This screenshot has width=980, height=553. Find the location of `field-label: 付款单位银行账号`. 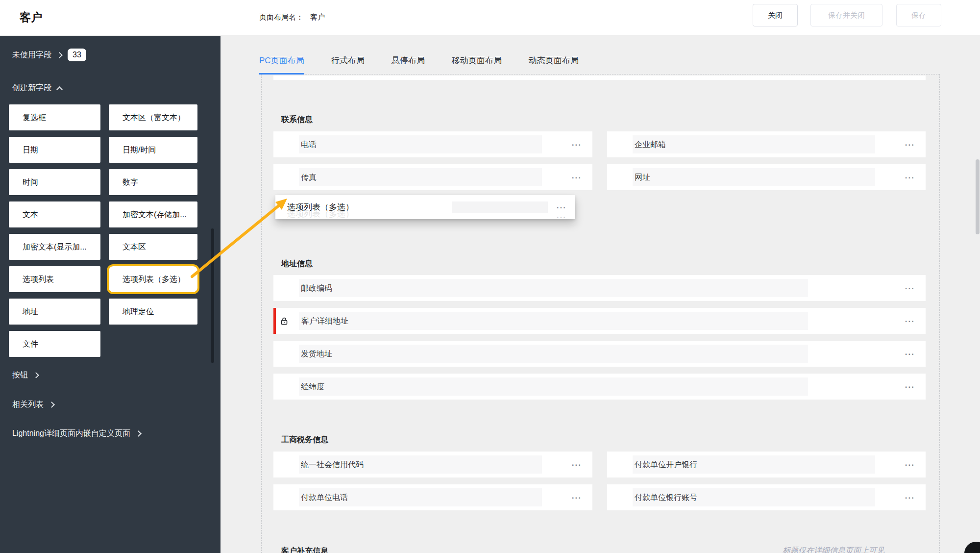

field-label: 付款单位银行账号 is located at coordinates (666, 497).